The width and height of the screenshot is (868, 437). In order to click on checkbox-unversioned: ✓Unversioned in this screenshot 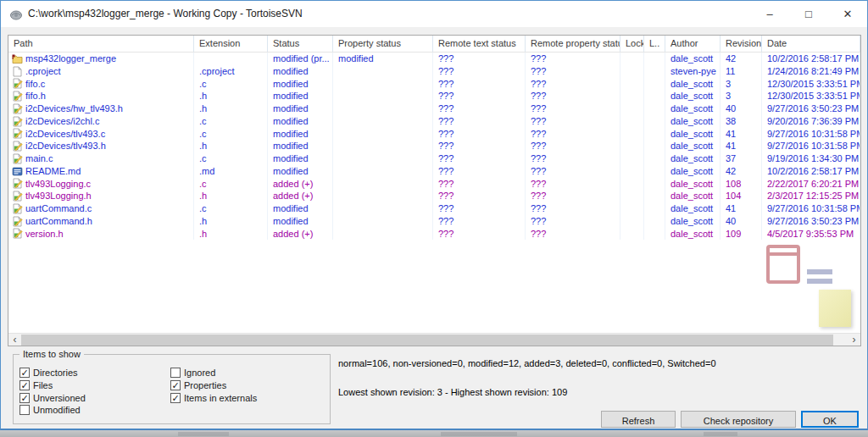, I will do `click(53, 398)`.